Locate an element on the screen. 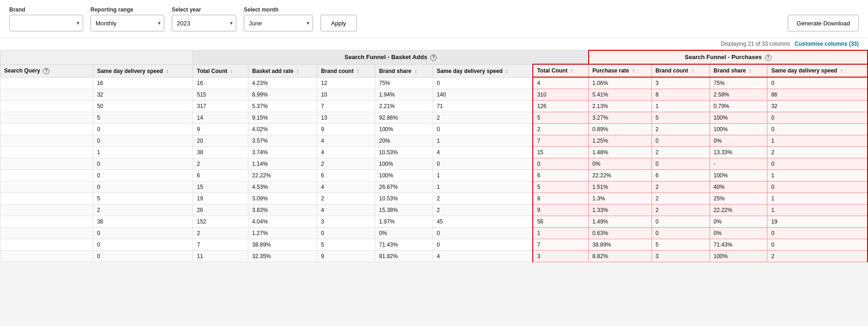 Image resolution: width=868 pixels, height=326 pixels. table-row: 0622.22%6100%1622.22%6100%1 is located at coordinates (434, 175).